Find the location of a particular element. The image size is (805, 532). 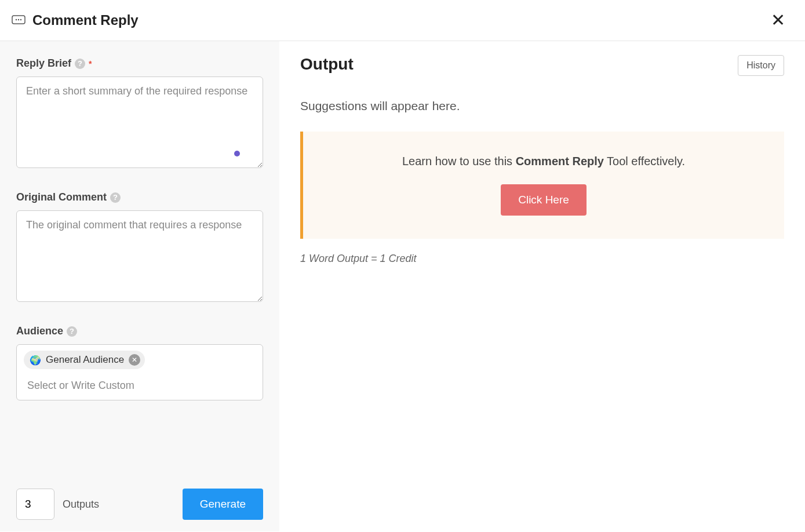

reply-brief-label: Reply Brief is located at coordinates (44, 64).